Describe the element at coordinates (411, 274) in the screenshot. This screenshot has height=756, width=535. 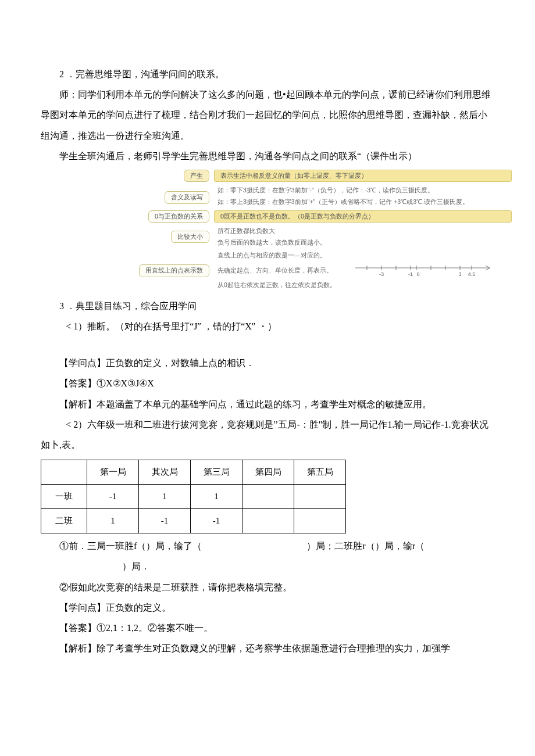
I see `tick-neg1: -1` at that location.